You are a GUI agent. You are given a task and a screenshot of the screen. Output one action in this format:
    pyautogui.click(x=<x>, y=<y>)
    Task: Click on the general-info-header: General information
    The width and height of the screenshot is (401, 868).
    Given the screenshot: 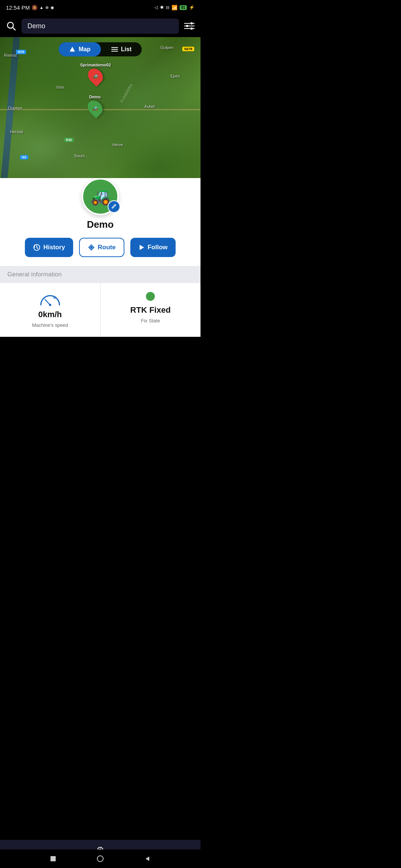 What is the action you would take?
    pyautogui.click(x=100, y=274)
    